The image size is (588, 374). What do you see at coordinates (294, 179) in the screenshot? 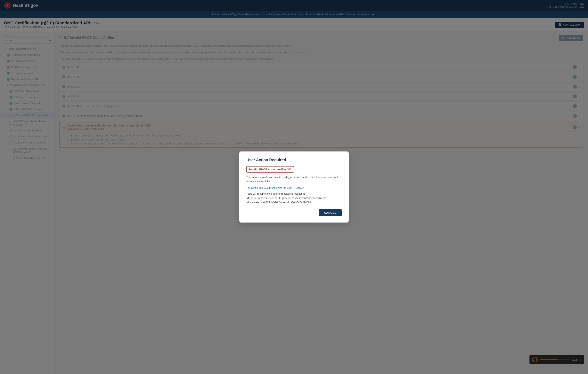
I see `modal-description: This launch provides an invalid code_ver…` at bounding box center [294, 179].